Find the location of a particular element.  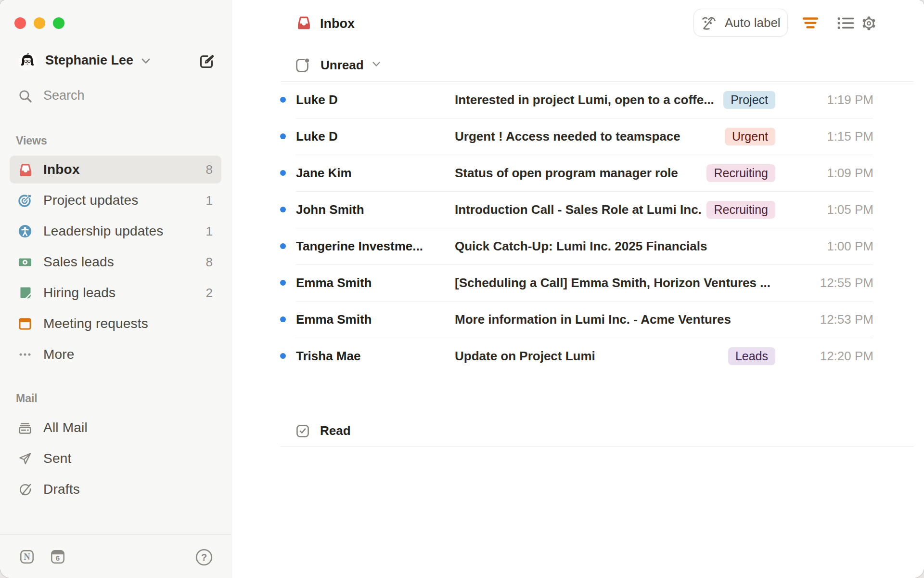

svg-text: N is located at coordinates (27, 557).